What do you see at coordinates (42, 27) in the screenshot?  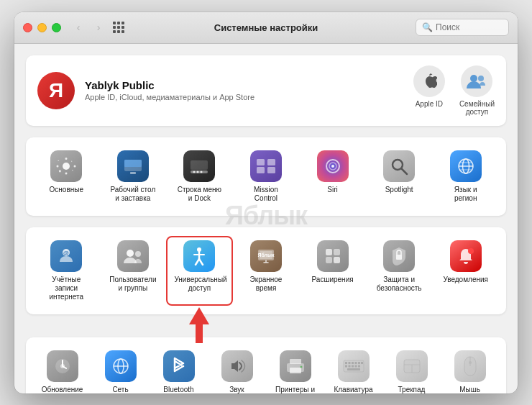 I see `minimize-button` at bounding box center [42, 27].